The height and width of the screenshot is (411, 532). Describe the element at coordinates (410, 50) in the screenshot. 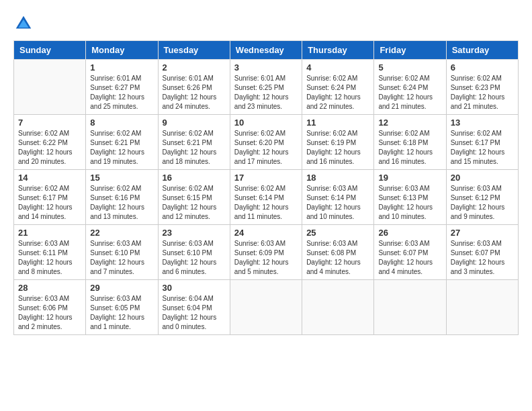

I see `weekday-header-friday: Friday` at that location.